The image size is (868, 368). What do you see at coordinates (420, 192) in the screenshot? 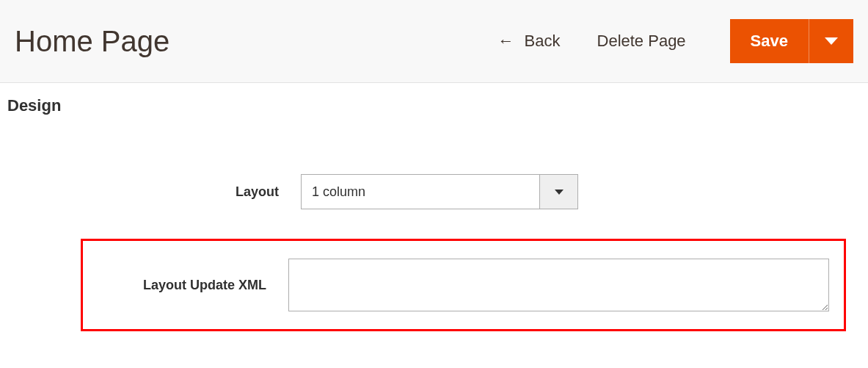
I see `layout-select-value: 1 column` at bounding box center [420, 192].